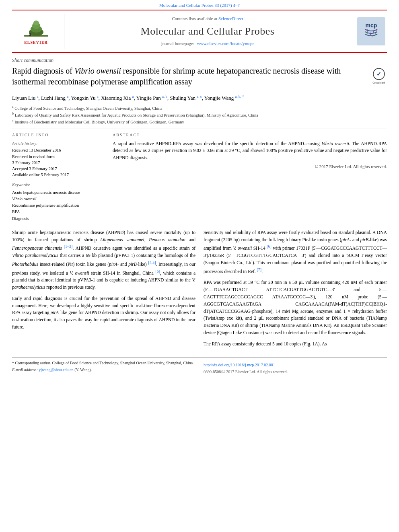 This screenshot has height=532, width=399. Describe the element at coordinates (104, 260) in the screenshot. I see `body-para-1: Shrimp acute hepatopancreatic necrosis d…` at that location.